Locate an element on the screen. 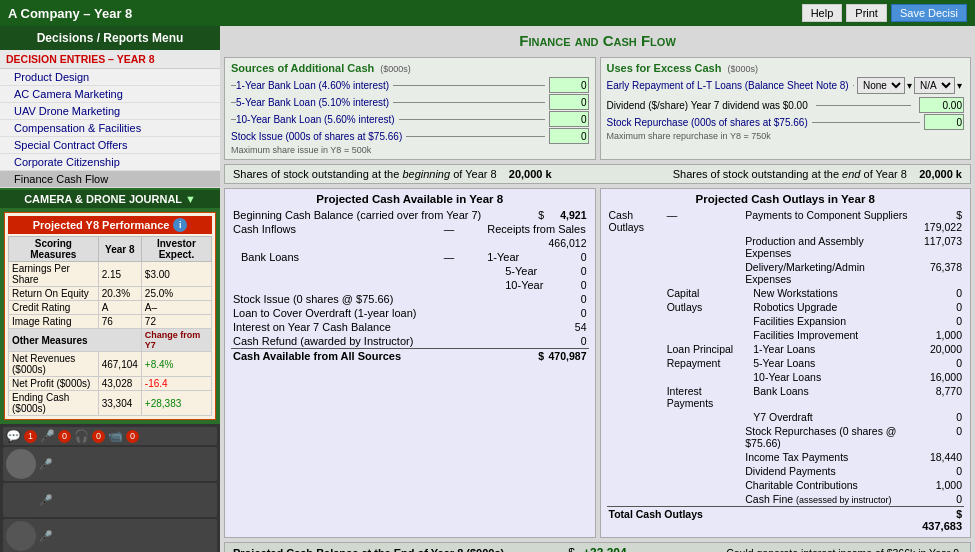 This screenshot has width=975, height=552. sources-box: Sources of Additional Cash ($000s) 1-Yea… is located at coordinates (410, 108).